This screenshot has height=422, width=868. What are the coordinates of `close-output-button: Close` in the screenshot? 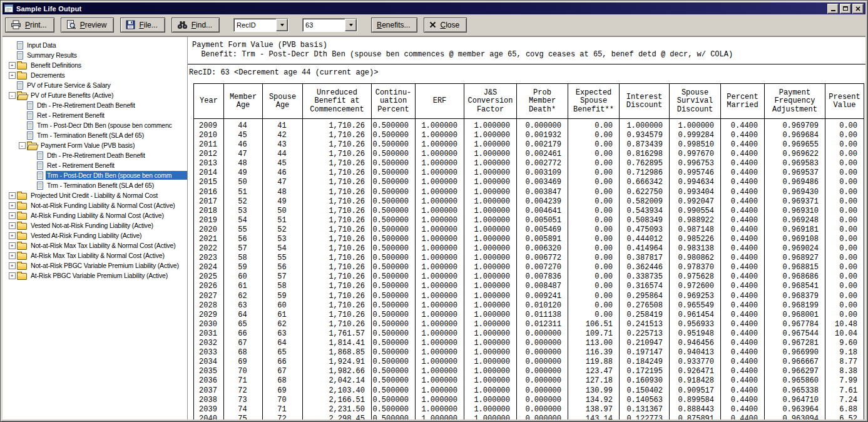 It's located at (446, 25).